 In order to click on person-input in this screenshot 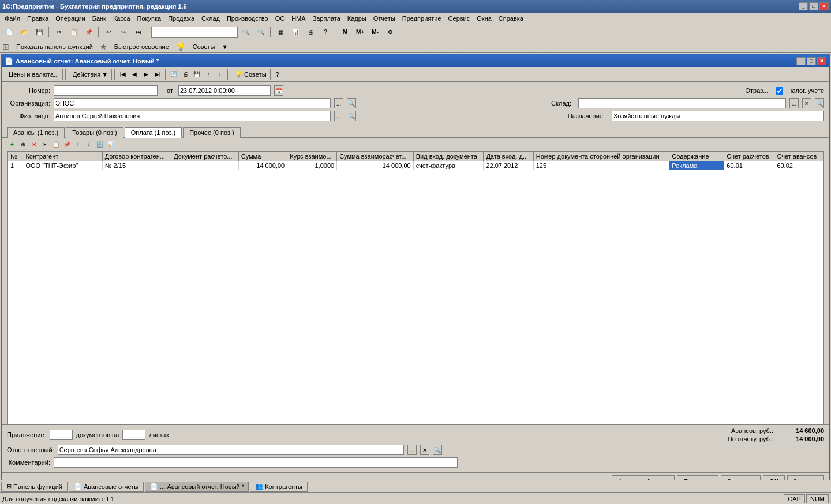, I will do `click(192, 116)`.